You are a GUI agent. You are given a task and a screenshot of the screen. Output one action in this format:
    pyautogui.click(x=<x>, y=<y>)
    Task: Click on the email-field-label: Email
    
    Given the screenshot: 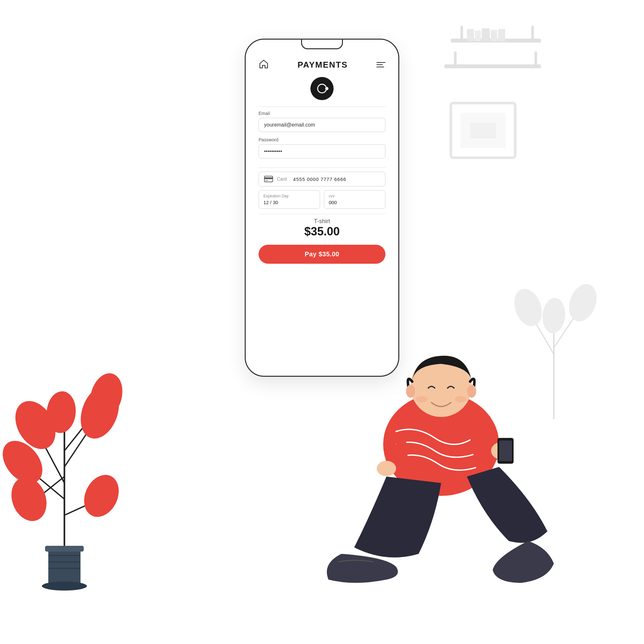 What is the action you would take?
    pyautogui.click(x=322, y=113)
    